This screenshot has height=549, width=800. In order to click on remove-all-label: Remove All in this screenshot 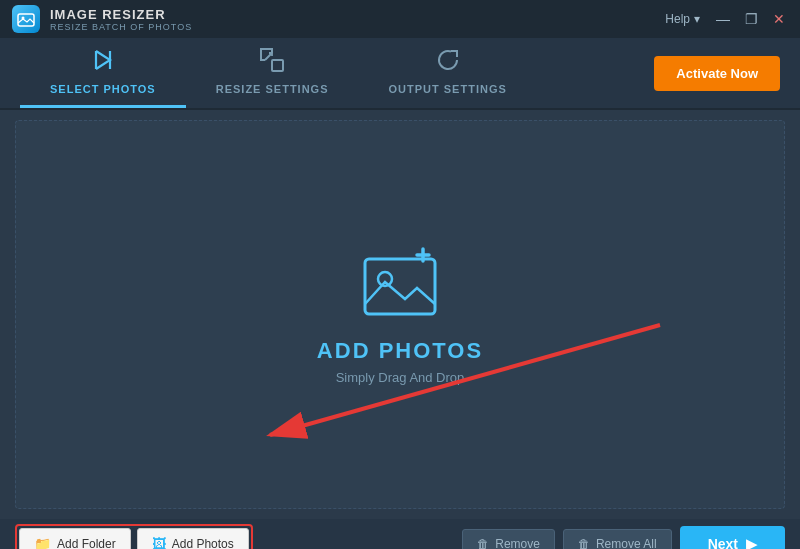, I will do `click(626, 543)`.